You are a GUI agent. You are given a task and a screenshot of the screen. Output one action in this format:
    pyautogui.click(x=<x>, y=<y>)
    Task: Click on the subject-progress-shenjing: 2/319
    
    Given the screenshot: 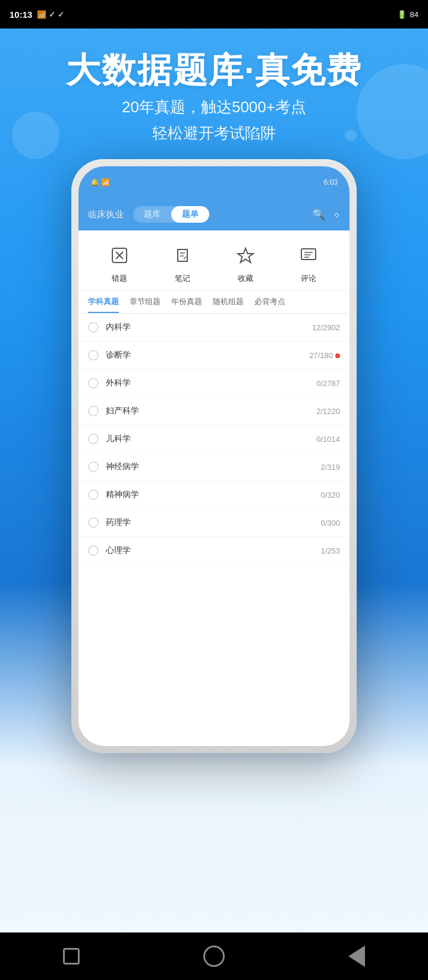 What is the action you would take?
    pyautogui.click(x=331, y=467)
    